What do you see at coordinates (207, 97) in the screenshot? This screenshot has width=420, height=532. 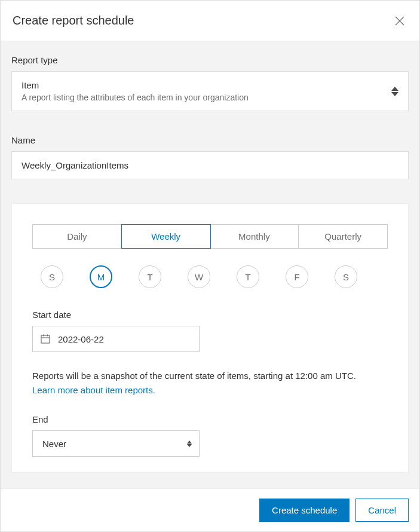 I see `report-type-description: A report listing the attributes of each …` at bounding box center [207, 97].